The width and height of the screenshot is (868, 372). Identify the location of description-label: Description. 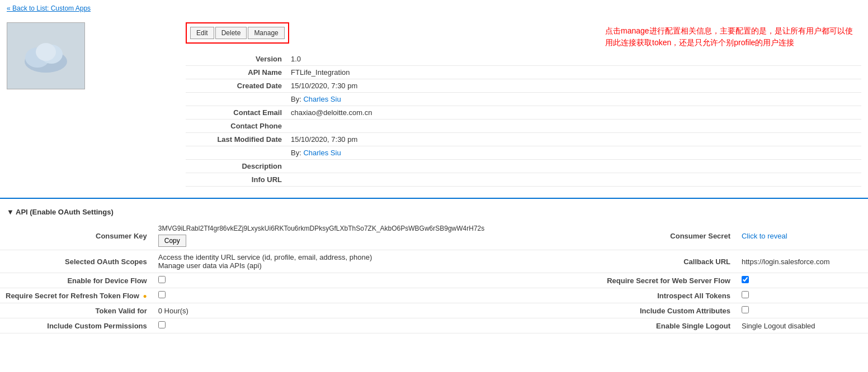
(236, 166).